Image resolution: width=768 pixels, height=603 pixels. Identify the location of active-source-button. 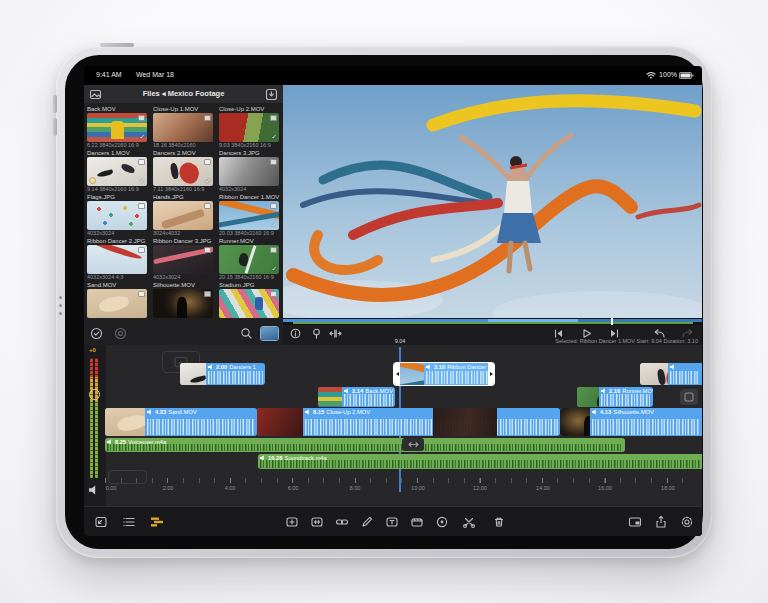
(270, 334).